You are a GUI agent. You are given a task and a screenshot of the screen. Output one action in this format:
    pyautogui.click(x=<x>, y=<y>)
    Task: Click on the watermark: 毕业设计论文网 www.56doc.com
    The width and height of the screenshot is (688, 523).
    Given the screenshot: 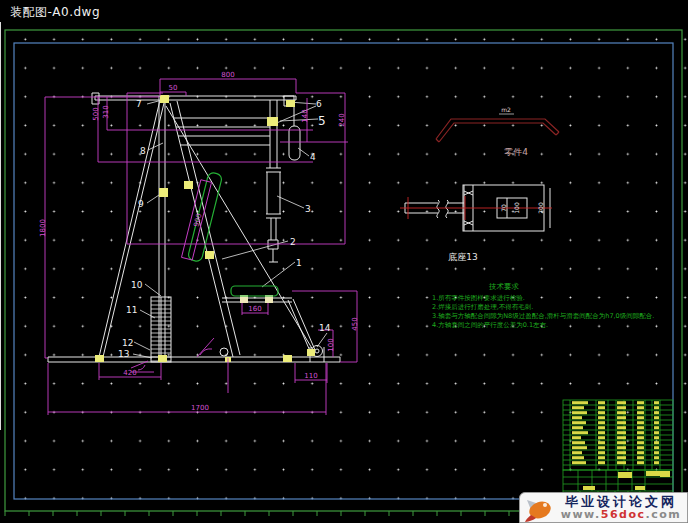 What is the action you would take?
    pyautogui.click(x=604, y=508)
    